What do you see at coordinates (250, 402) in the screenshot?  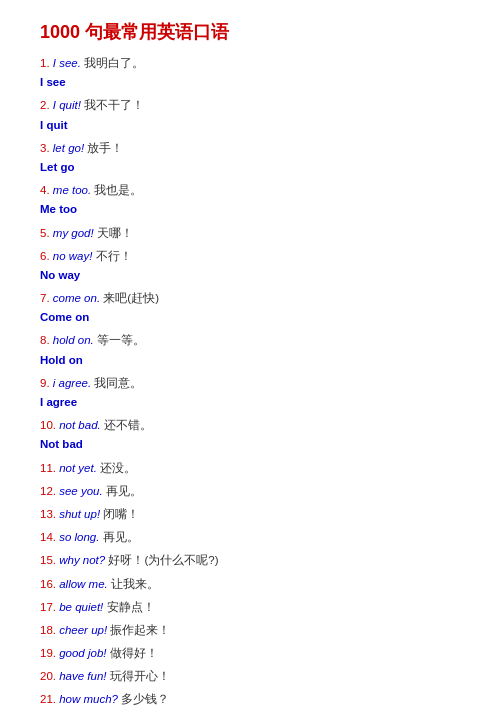 I see `phrase-standalone-line: I agree` at bounding box center [250, 402].